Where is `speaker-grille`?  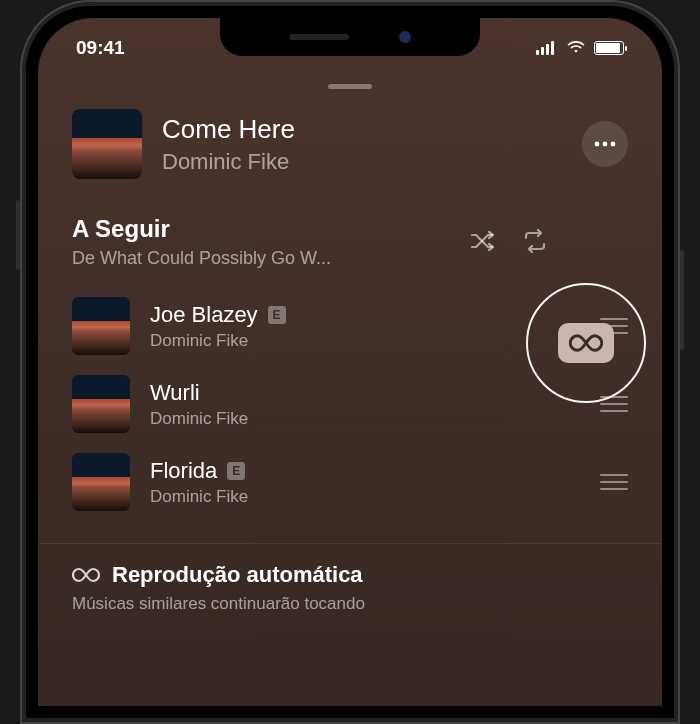
speaker-grille is located at coordinates (319, 37).